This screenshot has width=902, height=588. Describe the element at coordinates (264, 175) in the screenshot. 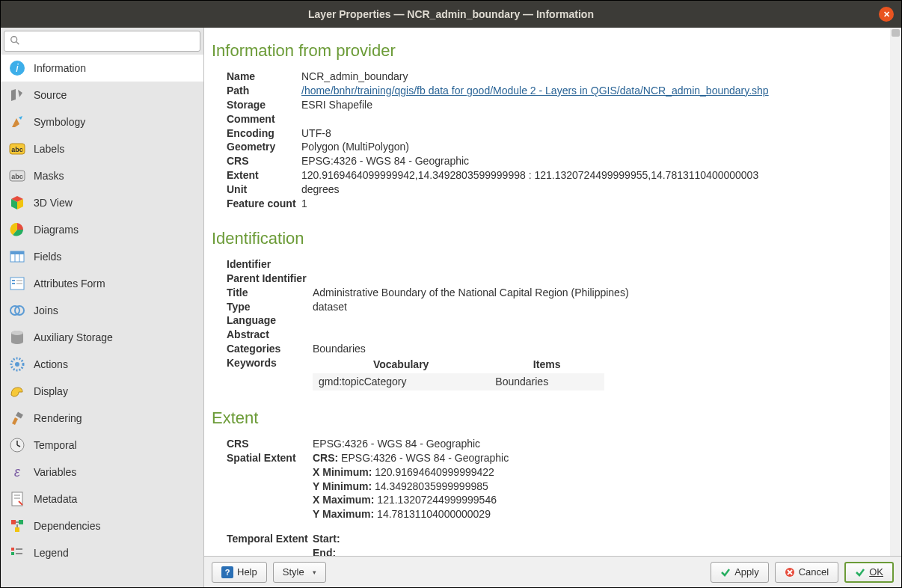

I see `label-extent: Extent` at that location.